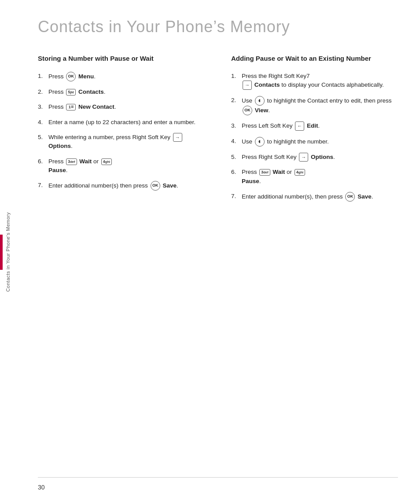  What do you see at coordinates (43, 142) in the screenshot?
I see `left-step-5-num: 5.` at bounding box center [43, 142].